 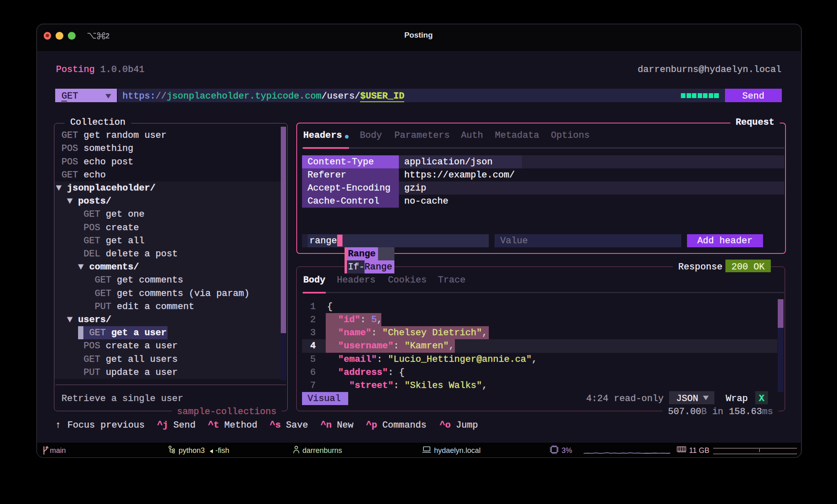 I want to click on svg-text: 2, so click(x=107, y=36).